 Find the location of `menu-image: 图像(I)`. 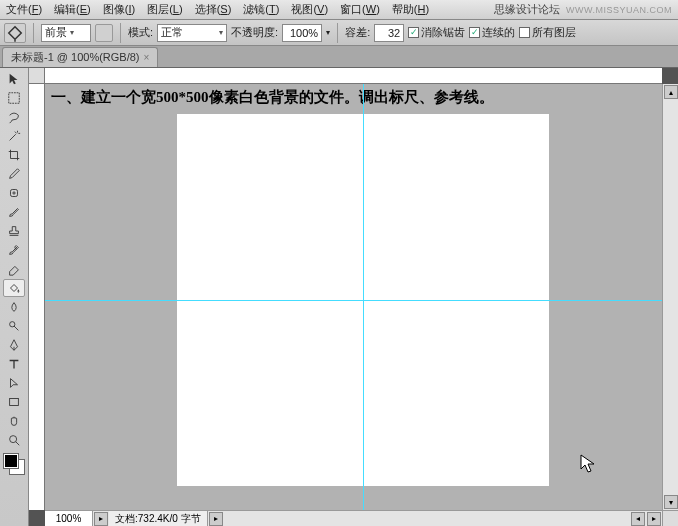

menu-image: 图像(I) is located at coordinates (119, 10).